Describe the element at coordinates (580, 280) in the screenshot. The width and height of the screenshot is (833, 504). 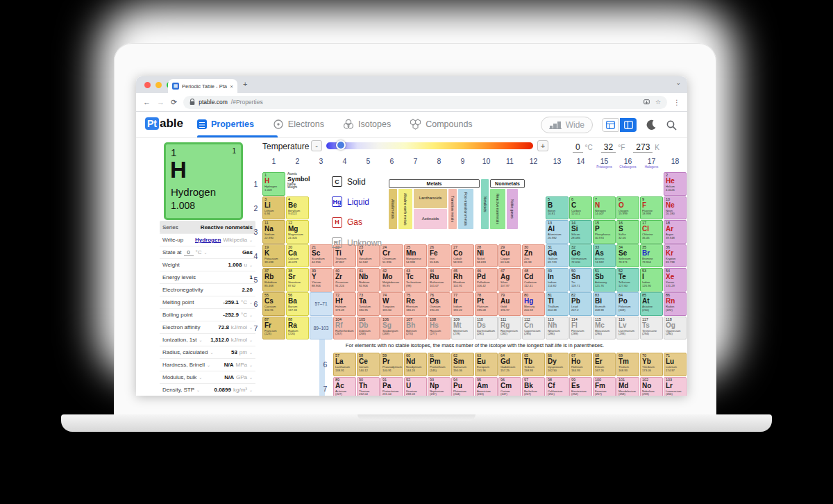
I see `element-cell-sn: 50SnTin118.71` at that location.